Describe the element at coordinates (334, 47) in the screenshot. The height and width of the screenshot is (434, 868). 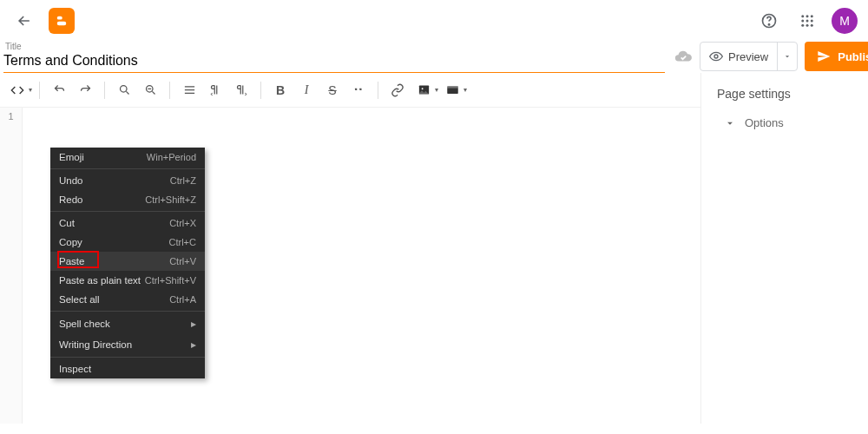
I see `title-label: Title` at that location.